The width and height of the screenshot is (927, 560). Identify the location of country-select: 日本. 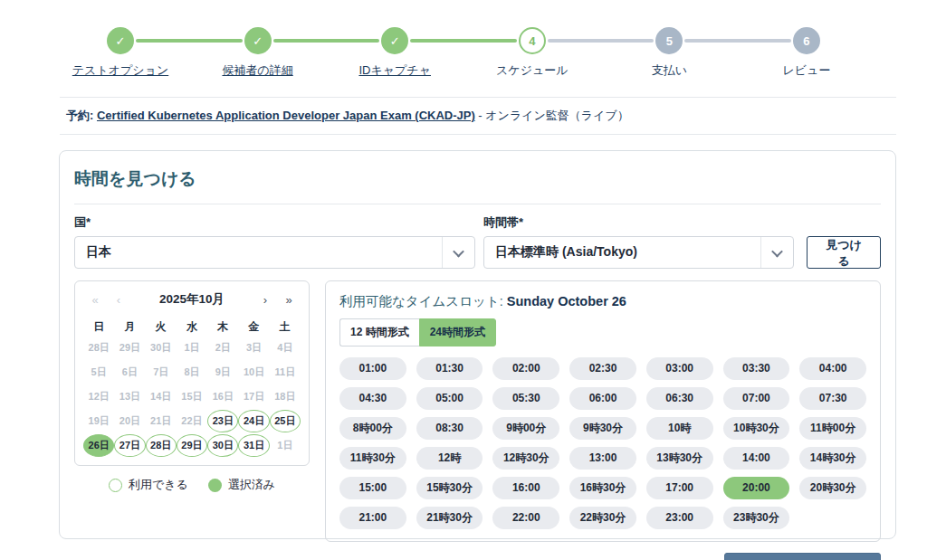
(275, 252).